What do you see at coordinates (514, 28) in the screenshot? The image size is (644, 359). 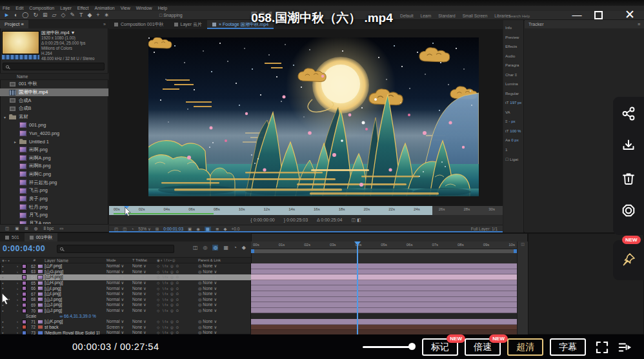 I see `panel-strip-row: Info` at bounding box center [514, 28].